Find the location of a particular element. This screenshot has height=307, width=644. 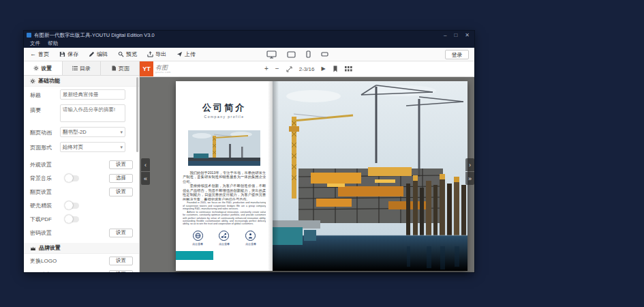

preview-magnifier-icon is located at coordinates (121, 55).